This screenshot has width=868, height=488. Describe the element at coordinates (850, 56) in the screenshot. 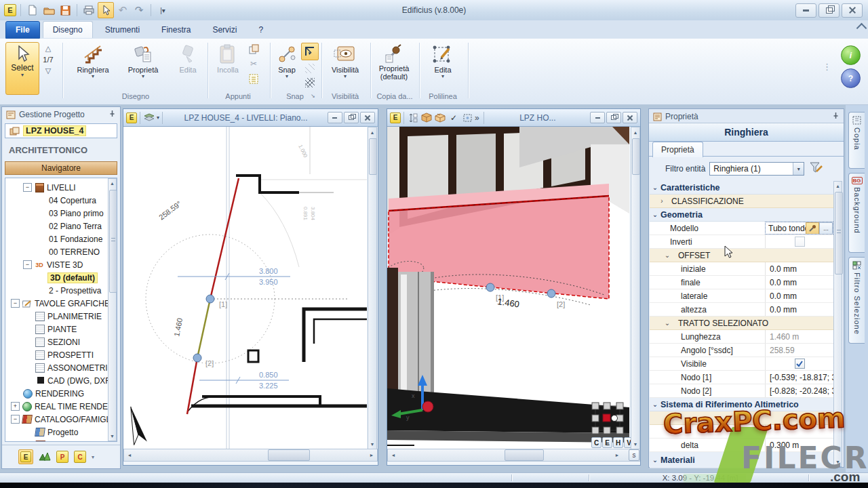

I see `info-button: i` at that location.